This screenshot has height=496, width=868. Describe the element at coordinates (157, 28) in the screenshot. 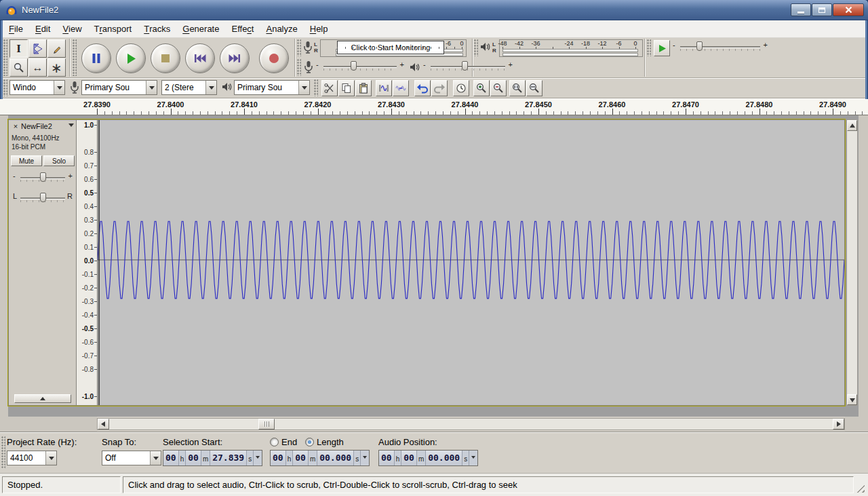

I see `menu-tracks: Tracks` at that location.